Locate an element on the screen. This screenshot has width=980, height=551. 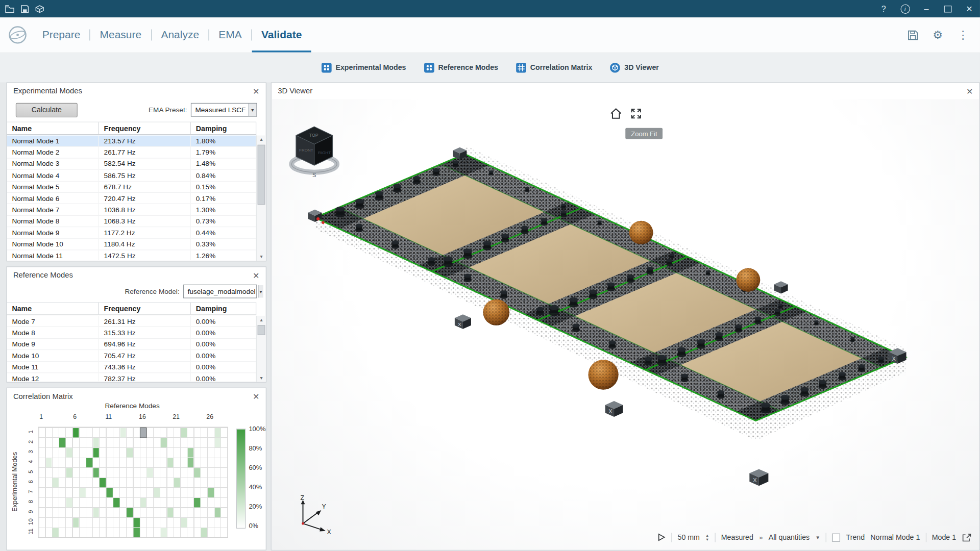
settings-gear-icon: ⚙ is located at coordinates (938, 35).